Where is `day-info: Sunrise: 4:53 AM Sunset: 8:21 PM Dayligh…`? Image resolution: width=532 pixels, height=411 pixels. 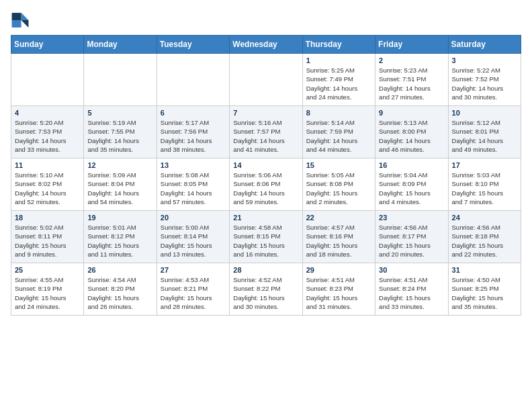
day-info: Sunrise: 4:53 AM Sunset: 8:21 PM Dayligh… is located at coordinates (193, 293).